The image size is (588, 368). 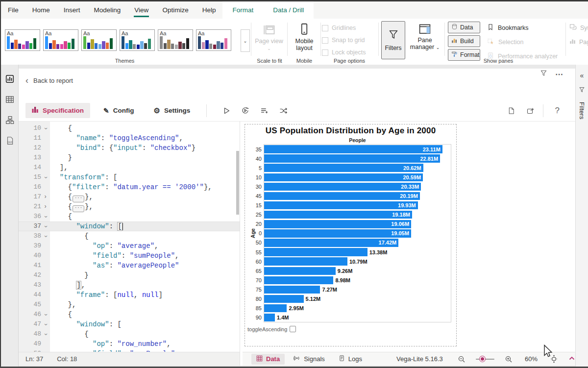 I want to click on bar: 20.59M, so click(x=343, y=177).